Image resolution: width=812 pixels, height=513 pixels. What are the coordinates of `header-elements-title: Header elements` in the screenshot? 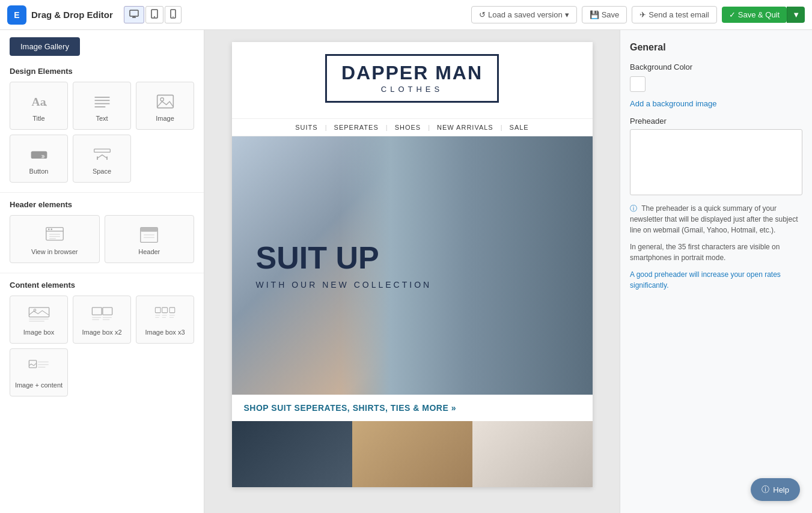 It's located at (102, 204).